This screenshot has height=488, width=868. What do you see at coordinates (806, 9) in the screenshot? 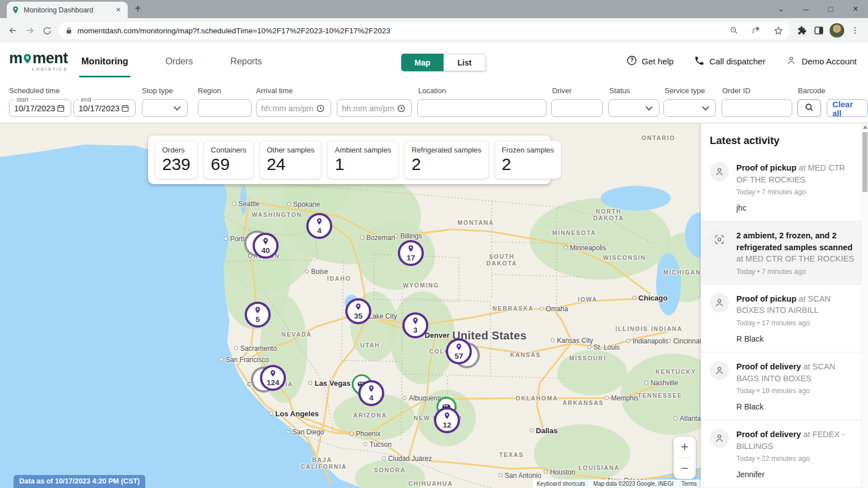
I see `window-minimize-button: —` at bounding box center [806, 9].